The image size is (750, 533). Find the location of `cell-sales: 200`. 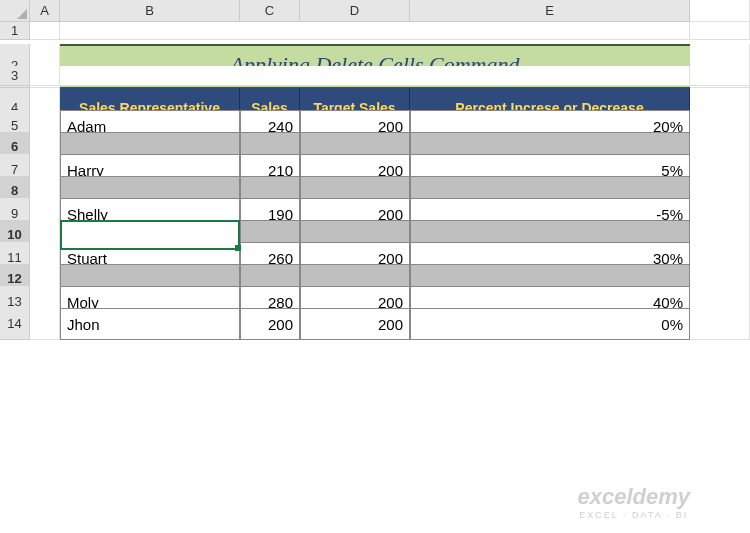

cell-sales: 200 is located at coordinates (270, 324).